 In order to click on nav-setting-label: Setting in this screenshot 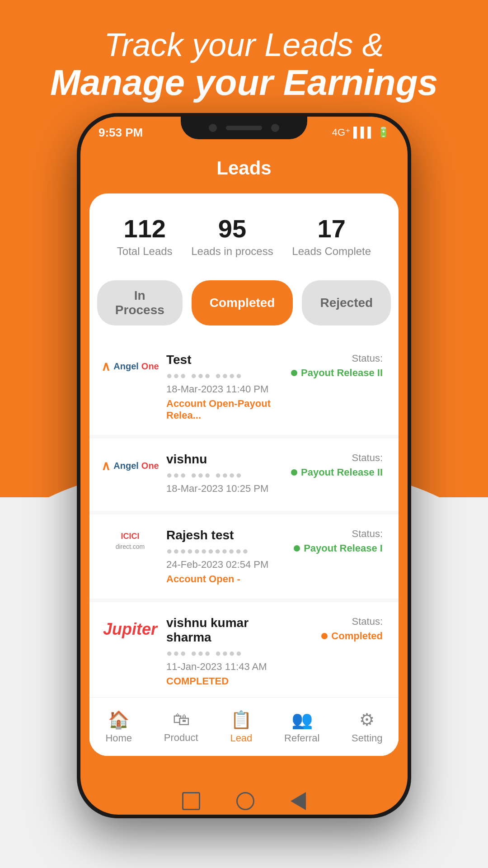, I will do `click(367, 738)`.